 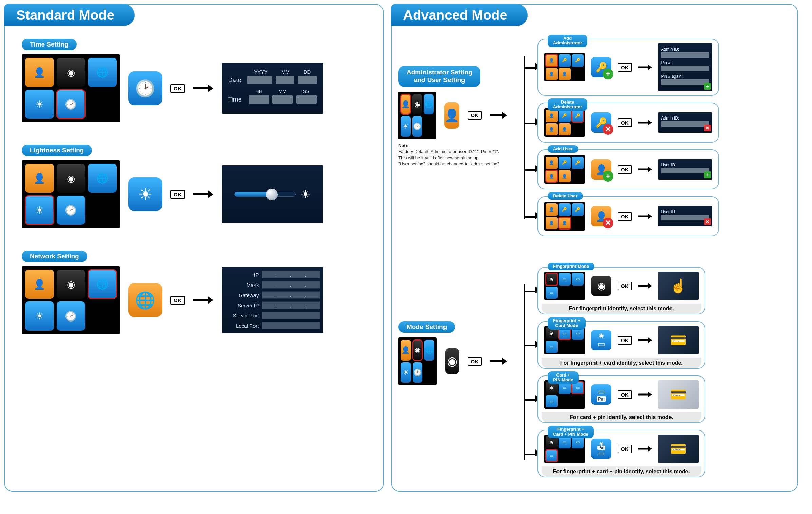 What do you see at coordinates (628, 216) in the screenshot?
I see `branch-del-user: Delete User 👤 🔑 🔑 👤 👤 👤✕ OK User ID` at bounding box center [628, 216].